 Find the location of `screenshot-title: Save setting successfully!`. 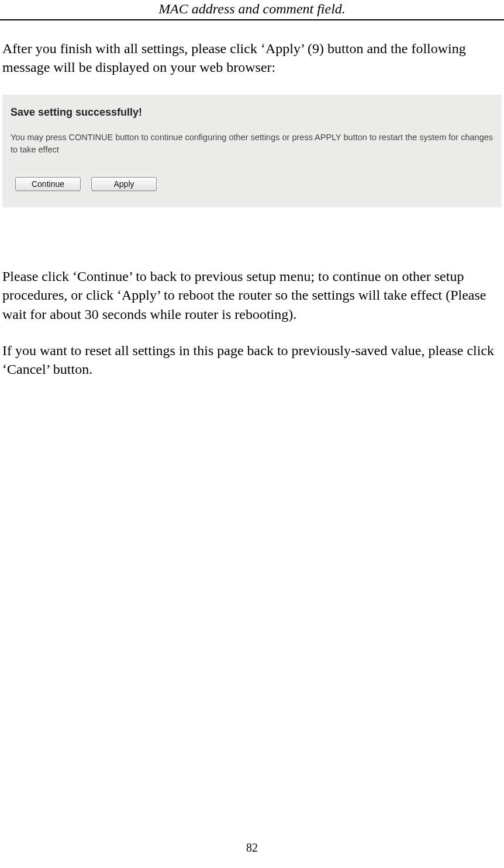

screenshot-title: Save setting successfully! is located at coordinates (252, 112).